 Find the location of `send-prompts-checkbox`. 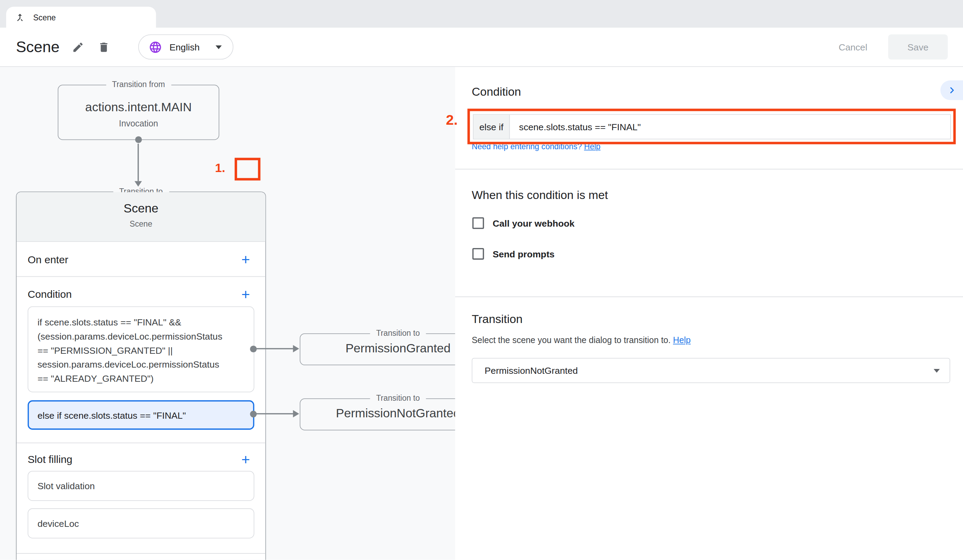

send-prompts-checkbox is located at coordinates (478, 254).